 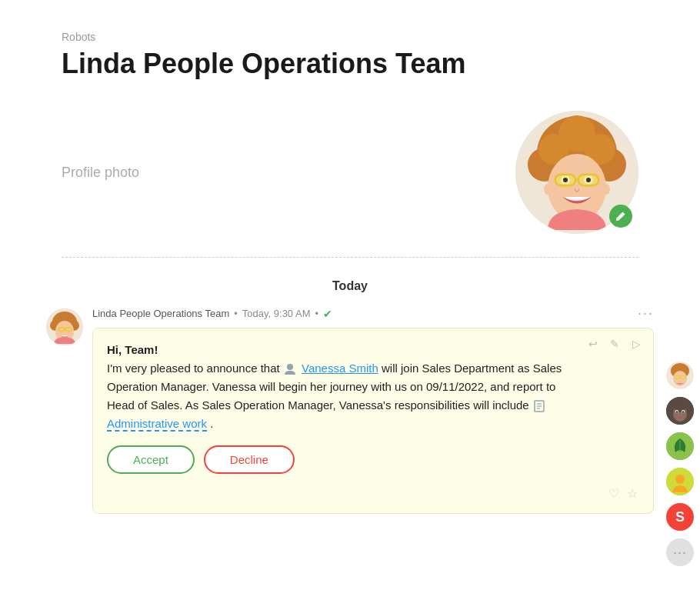 I want to click on accept-button: Accept, so click(x=151, y=460).